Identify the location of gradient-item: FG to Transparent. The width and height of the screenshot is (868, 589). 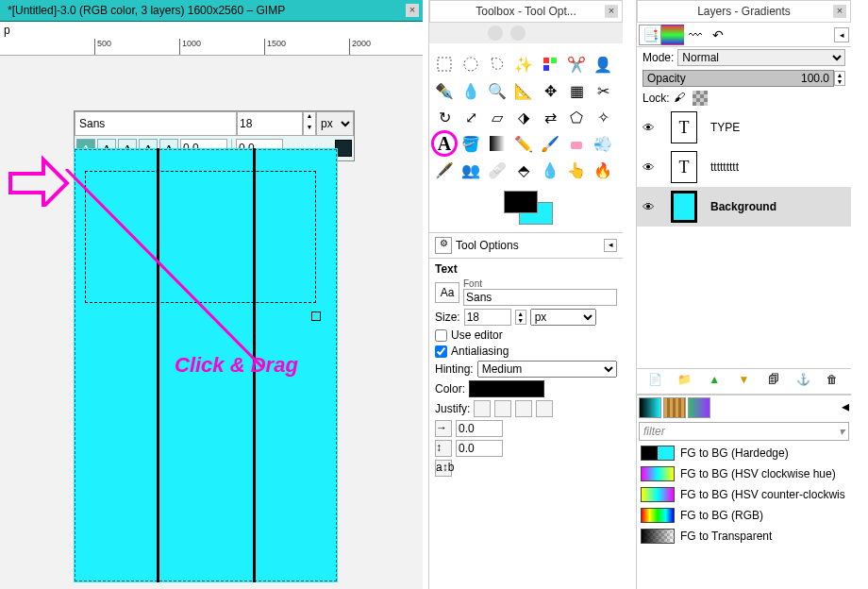
(743, 536).